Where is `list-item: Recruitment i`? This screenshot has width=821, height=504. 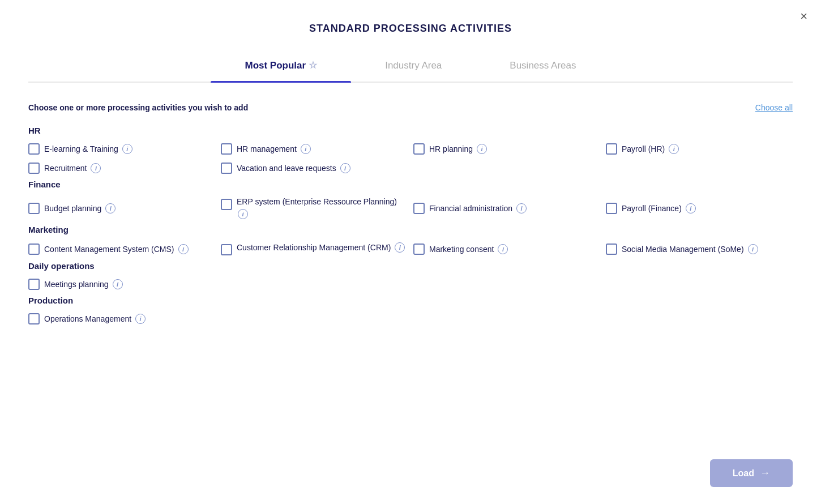 list-item: Recruitment i is located at coordinates (122, 168).